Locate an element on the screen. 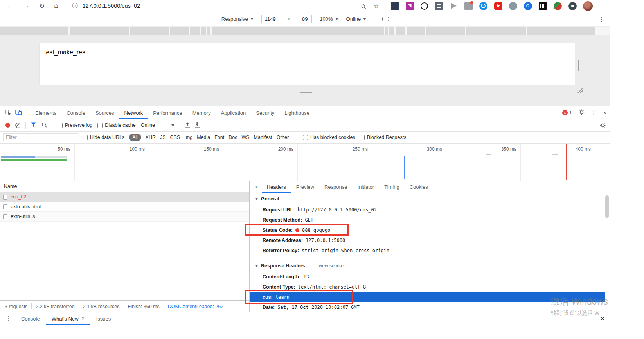  record-button is located at coordinates (8, 125).